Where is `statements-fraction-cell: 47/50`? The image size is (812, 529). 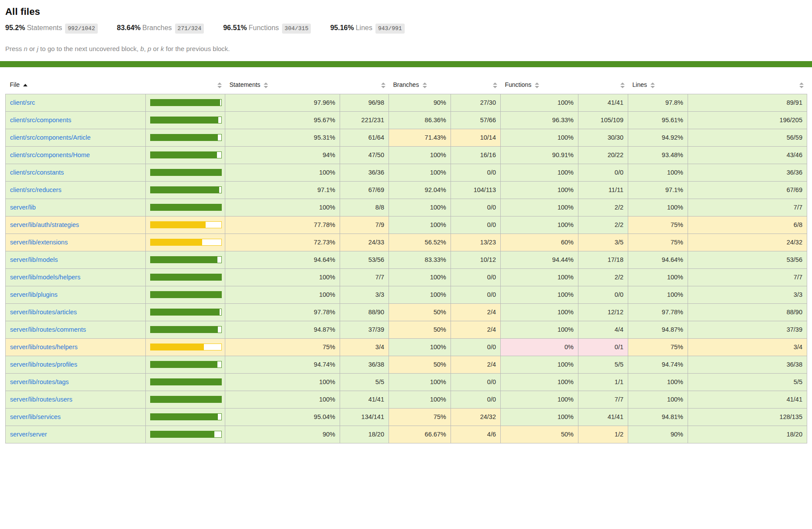
statements-fraction-cell: 47/50 is located at coordinates (365, 155).